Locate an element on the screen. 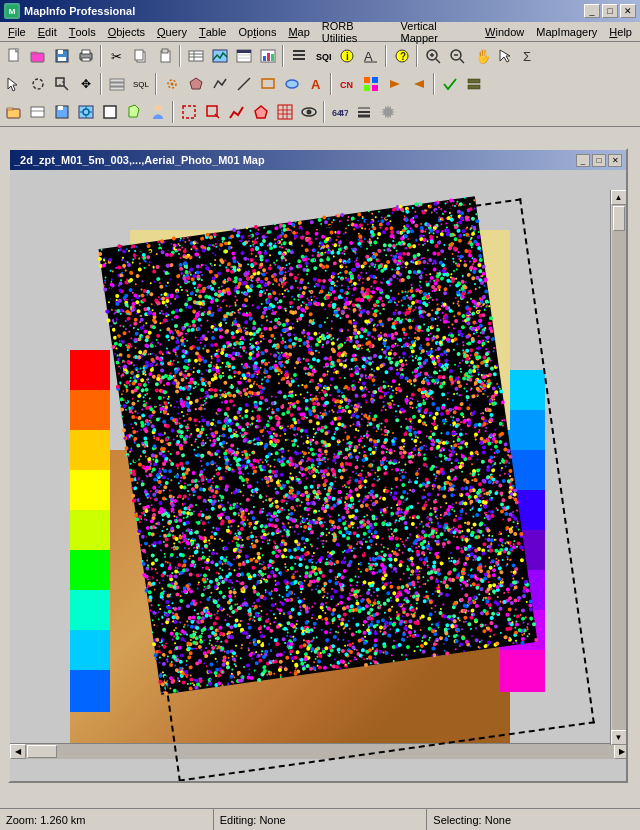  square-btn is located at coordinates (110, 112).